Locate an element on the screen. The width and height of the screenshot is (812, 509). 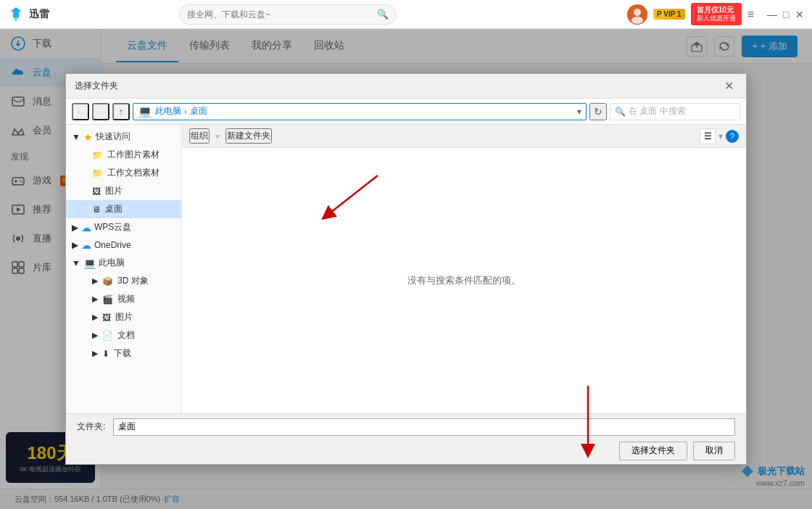
this-pc-header: ▼ 💻 此电脑 is located at coordinates (123, 262).